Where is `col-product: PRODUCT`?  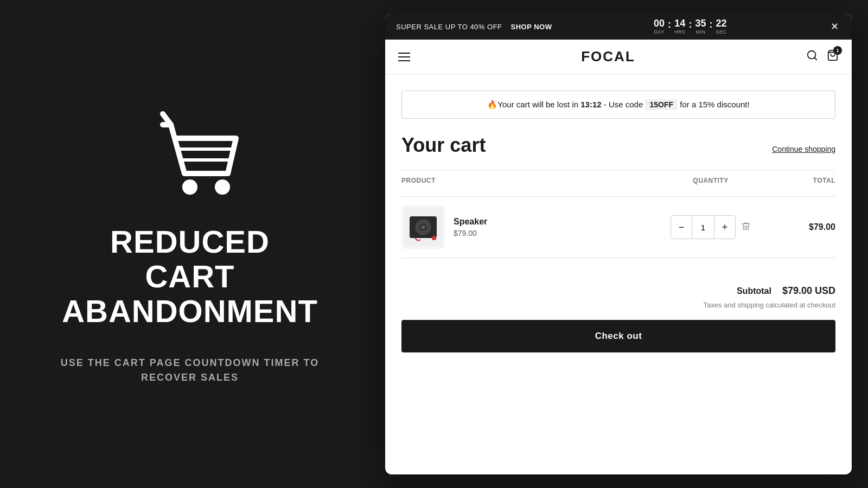 col-product: PRODUCT is located at coordinates (526, 181).